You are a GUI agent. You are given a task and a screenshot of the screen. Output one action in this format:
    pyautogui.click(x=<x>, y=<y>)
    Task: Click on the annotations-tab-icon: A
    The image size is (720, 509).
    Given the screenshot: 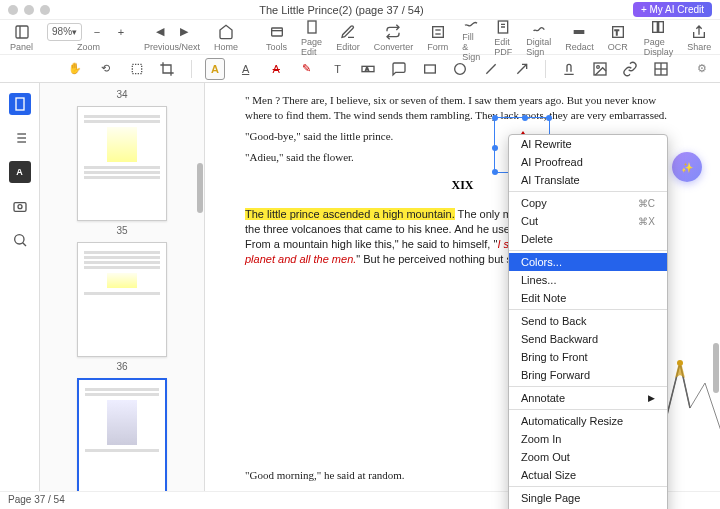 What is the action you would take?
    pyautogui.click(x=20, y=172)
    